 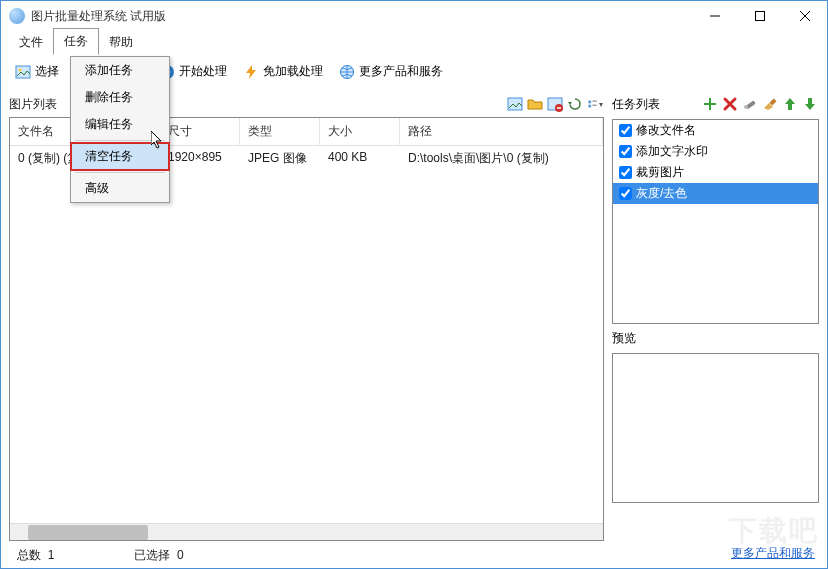 I want to click on dropdown-edit-task: 编辑任务, so click(x=120, y=124).